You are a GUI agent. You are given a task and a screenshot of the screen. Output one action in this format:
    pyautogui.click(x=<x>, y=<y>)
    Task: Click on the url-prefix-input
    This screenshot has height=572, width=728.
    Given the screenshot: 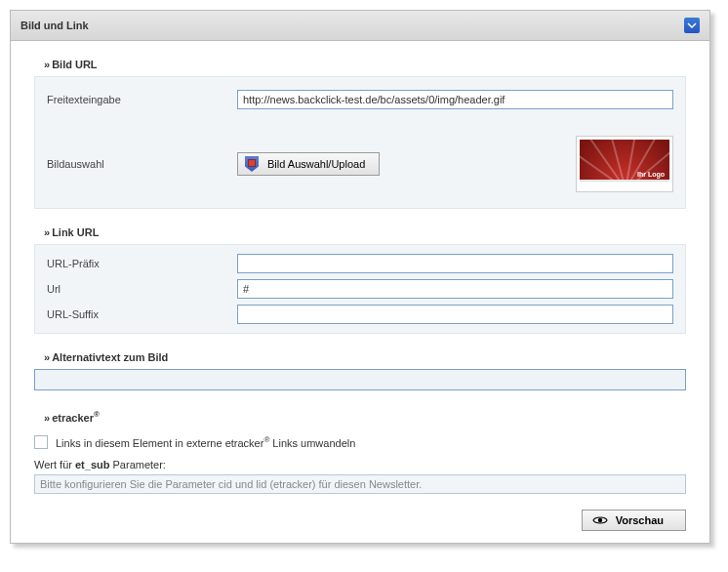 What is the action you would take?
    pyautogui.click(x=455, y=264)
    